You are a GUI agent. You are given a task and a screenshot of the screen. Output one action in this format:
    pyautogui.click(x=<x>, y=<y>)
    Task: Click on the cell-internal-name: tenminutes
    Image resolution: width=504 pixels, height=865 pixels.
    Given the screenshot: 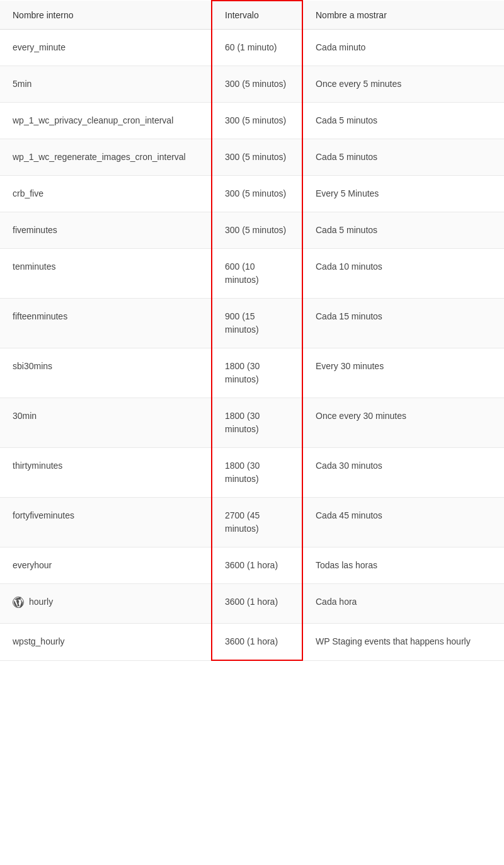 What is the action you would take?
    pyautogui.click(x=106, y=273)
    